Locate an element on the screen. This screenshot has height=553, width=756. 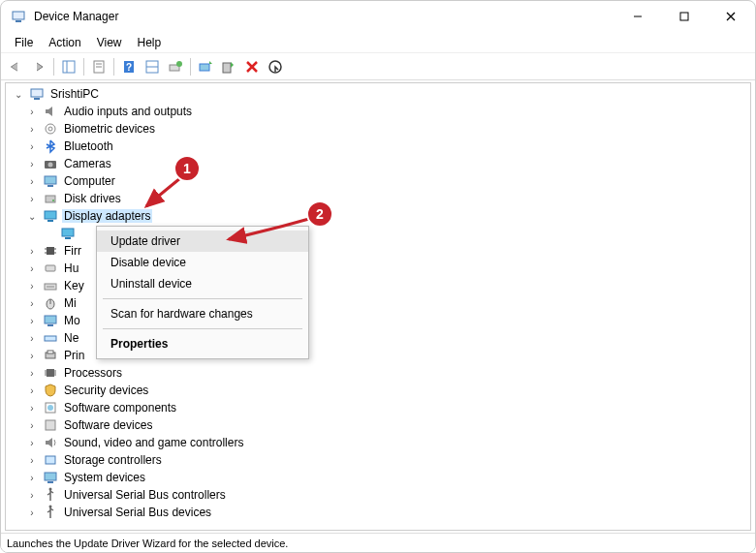
tree-item-usb-devices: › Universal Serial Bus devices is located at coordinates (378, 512).